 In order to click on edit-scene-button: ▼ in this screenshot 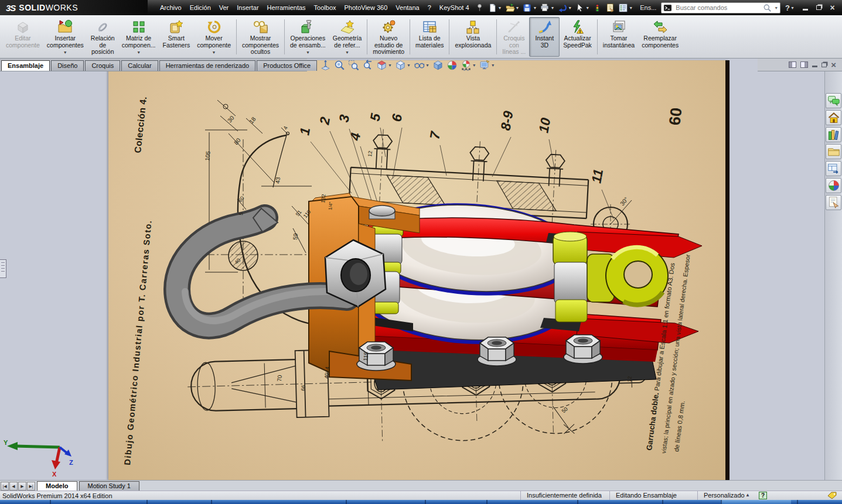, I will do `click(488, 66)`.